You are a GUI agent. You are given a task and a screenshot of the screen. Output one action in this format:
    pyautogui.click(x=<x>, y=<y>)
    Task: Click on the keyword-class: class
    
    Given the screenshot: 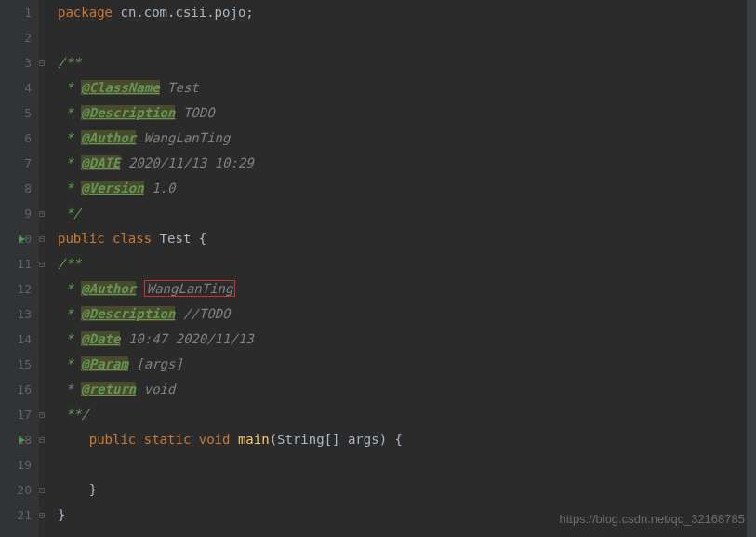 What is the action you would take?
    pyautogui.click(x=132, y=238)
    